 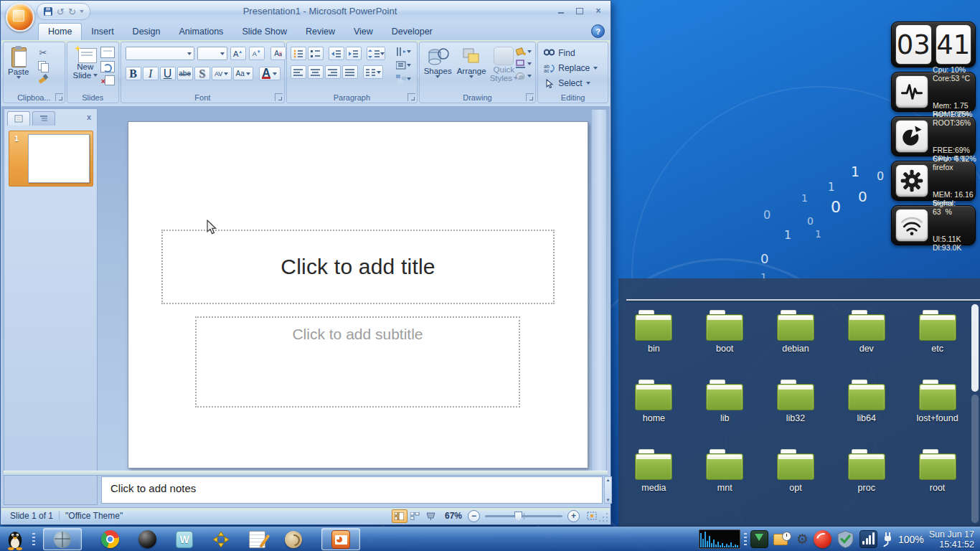 I want to click on system-monitor-graph, so click(x=720, y=540).